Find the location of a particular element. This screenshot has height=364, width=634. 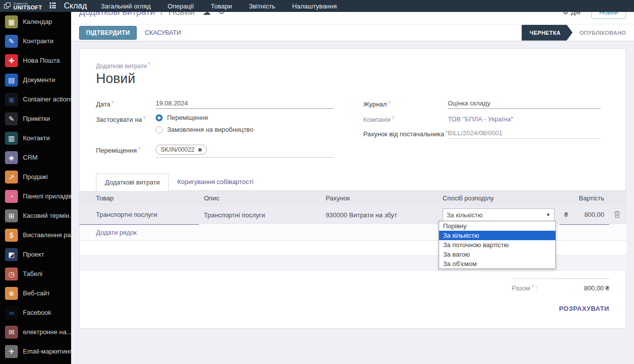

invoicing-icon: $ is located at coordinates (11, 235).